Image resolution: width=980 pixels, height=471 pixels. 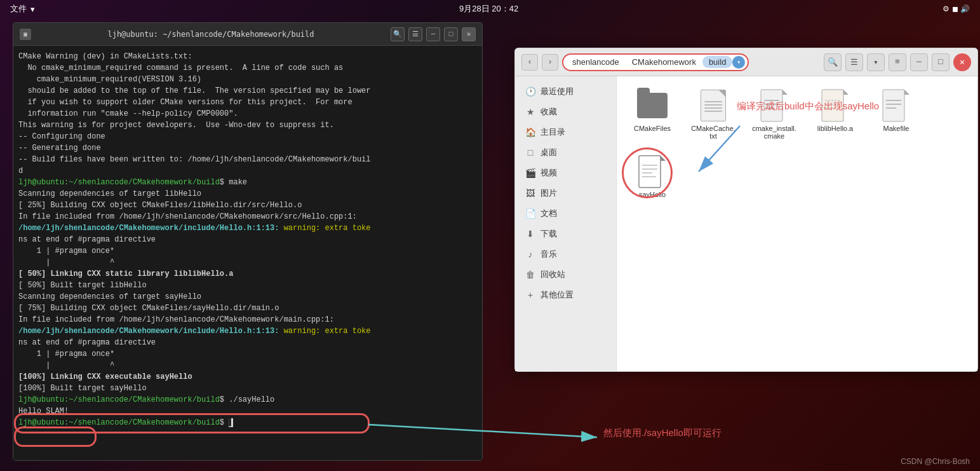 What do you see at coordinates (398, 34) in the screenshot?
I see `terminal-search-btn: 🔍` at bounding box center [398, 34].